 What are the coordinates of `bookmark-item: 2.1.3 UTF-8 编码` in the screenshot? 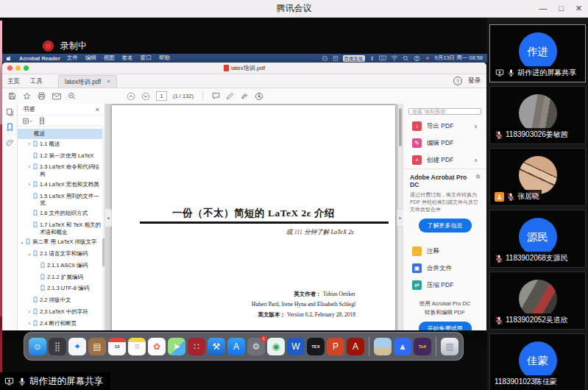 It's located at (61, 289).